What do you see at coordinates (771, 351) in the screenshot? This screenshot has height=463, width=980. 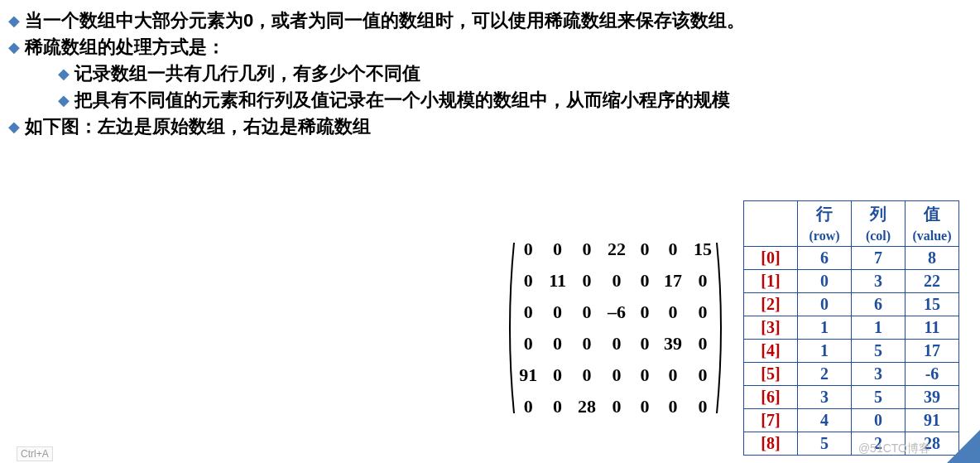 I see `cell-index: [4]` at bounding box center [771, 351].